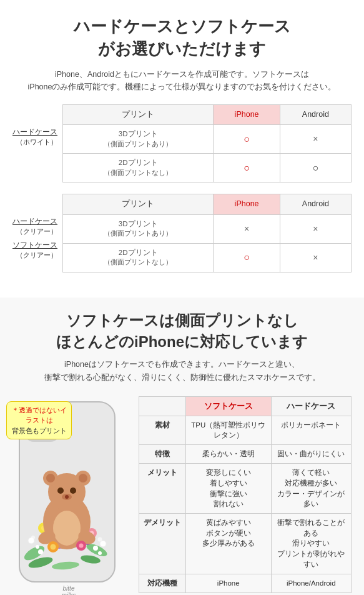 The image size is (364, 595). What do you see at coordinates (162, 454) in the screenshot?
I see `label-feature: 特徴` at bounding box center [162, 454].